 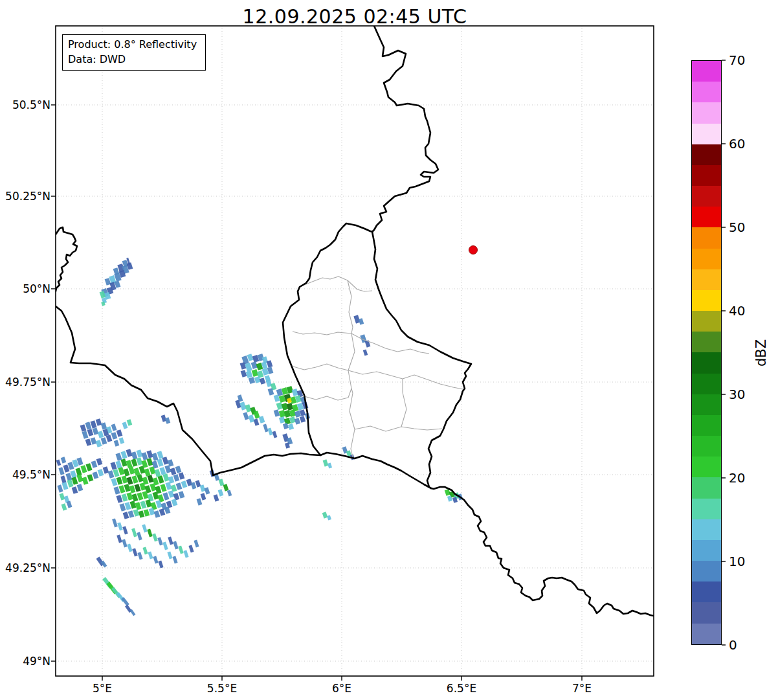 What do you see at coordinates (134, 44) in the screenshot?
I see `product-info-line: Product: 0.8° Reflectivity` at bounding box center [134, 44].